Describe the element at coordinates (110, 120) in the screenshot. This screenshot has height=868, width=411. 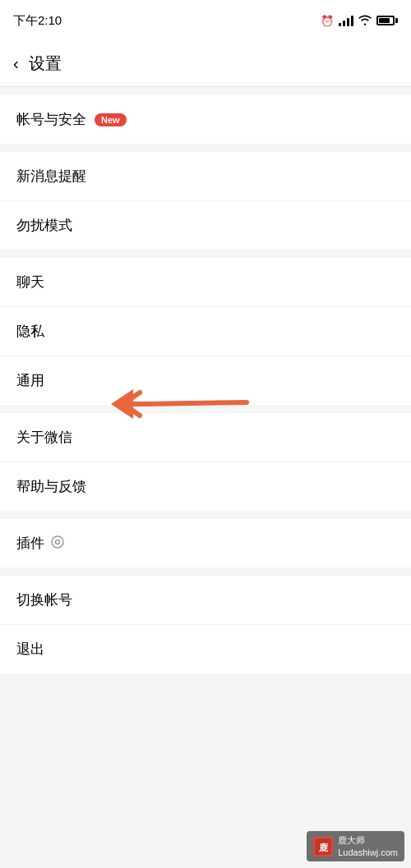
I see `new-badge: New` at that location.